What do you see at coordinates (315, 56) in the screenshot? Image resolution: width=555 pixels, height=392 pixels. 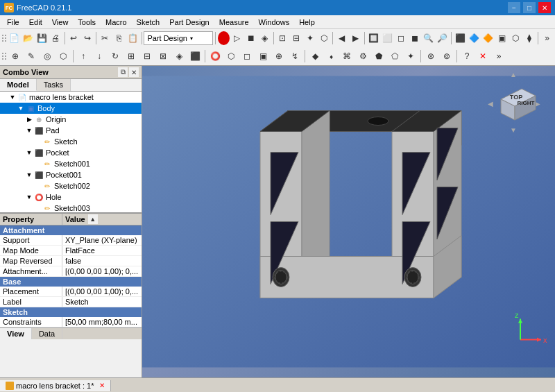 I see `pd-btn19: ◆` at bounding box center [315, 56].